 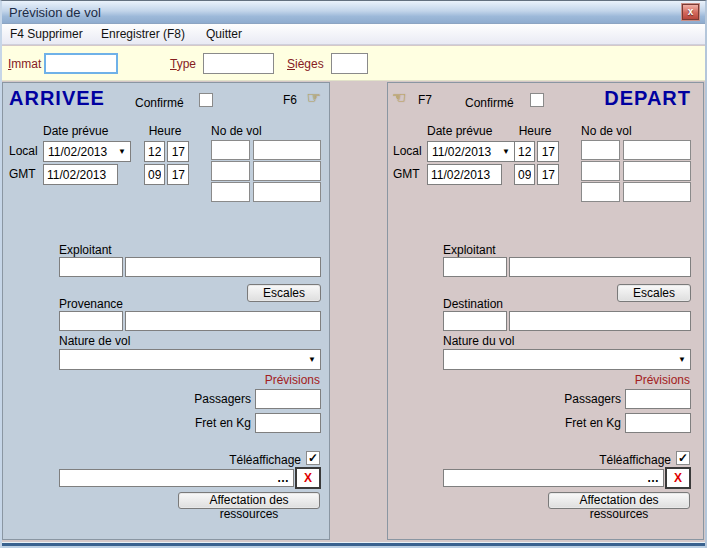 What do you see at coordinates (471, 152) in the screenshot?
I see `depart-local-date-combo: 11/02/2013 ▼` at bounding box center [471, 152].